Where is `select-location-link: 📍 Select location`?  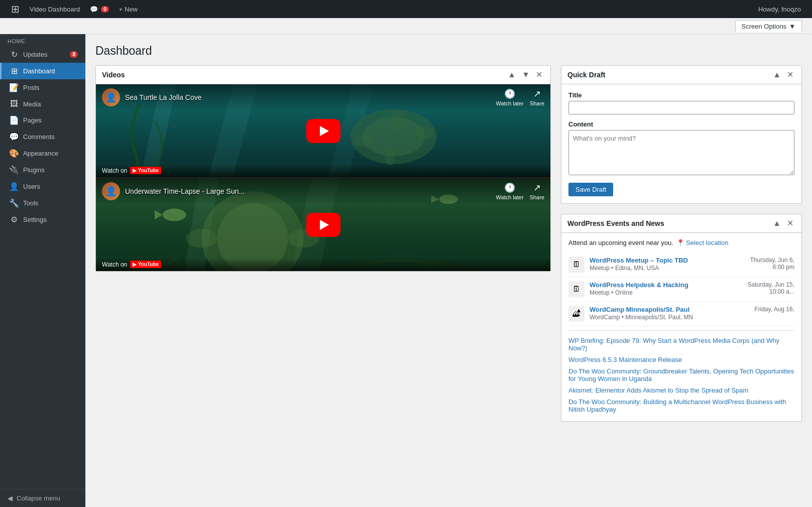 select-location-link: 📍 Select location is located at coordinates (703, 243).